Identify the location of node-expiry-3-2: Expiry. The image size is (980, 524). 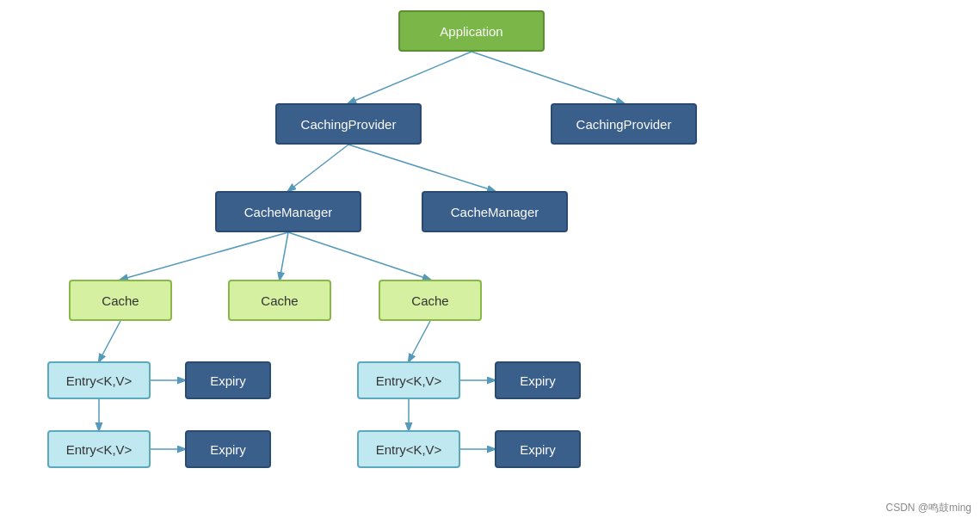
(538, 449).